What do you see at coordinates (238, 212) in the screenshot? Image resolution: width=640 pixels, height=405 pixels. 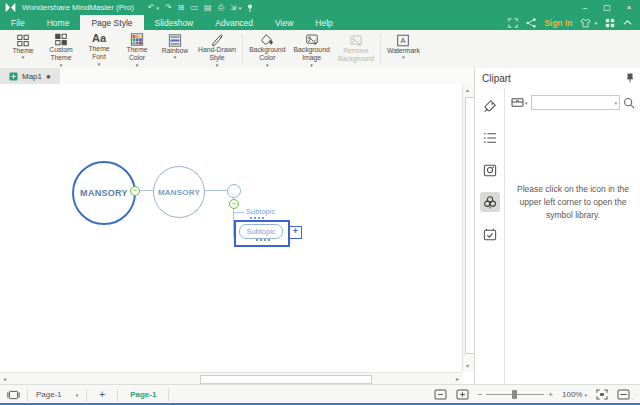 I see `edge-subtopic1` at bounding box center [238, 212].